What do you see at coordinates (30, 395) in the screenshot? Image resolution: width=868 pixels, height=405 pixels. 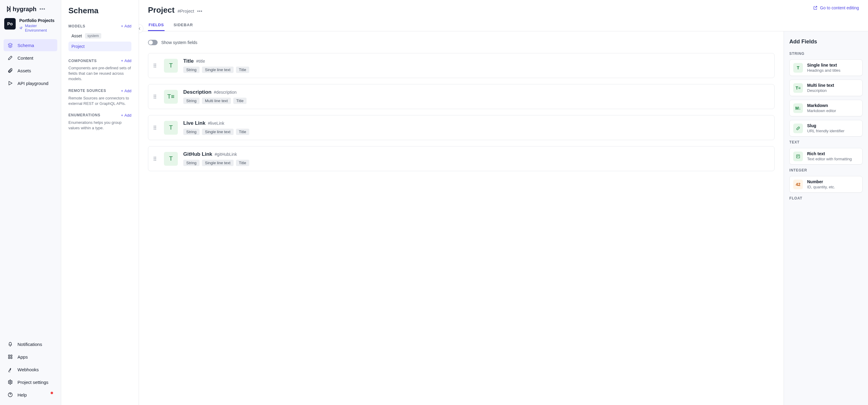 I see `nav-help: Help` at bounding box center [30, 395].